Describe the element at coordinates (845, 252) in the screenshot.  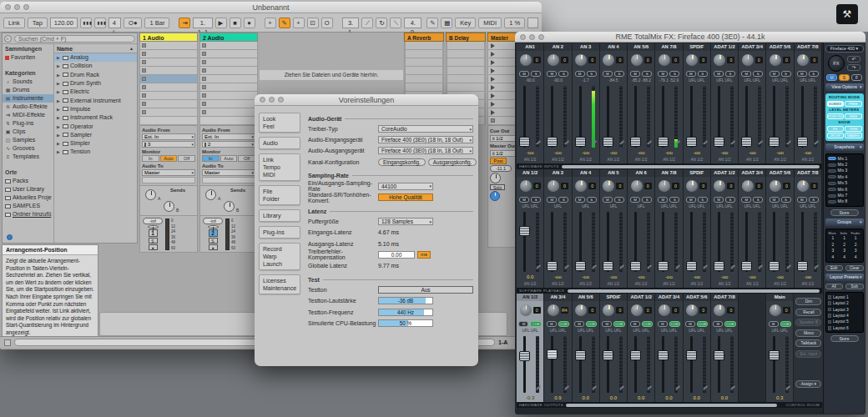
I see `group-row: 333` at that location.